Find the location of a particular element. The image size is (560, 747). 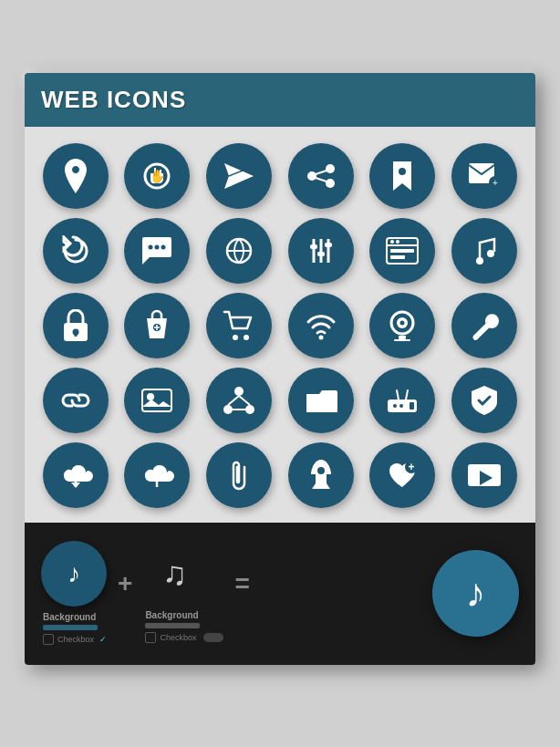

bottom-right-checkbox is located at coordinates (150, 638).